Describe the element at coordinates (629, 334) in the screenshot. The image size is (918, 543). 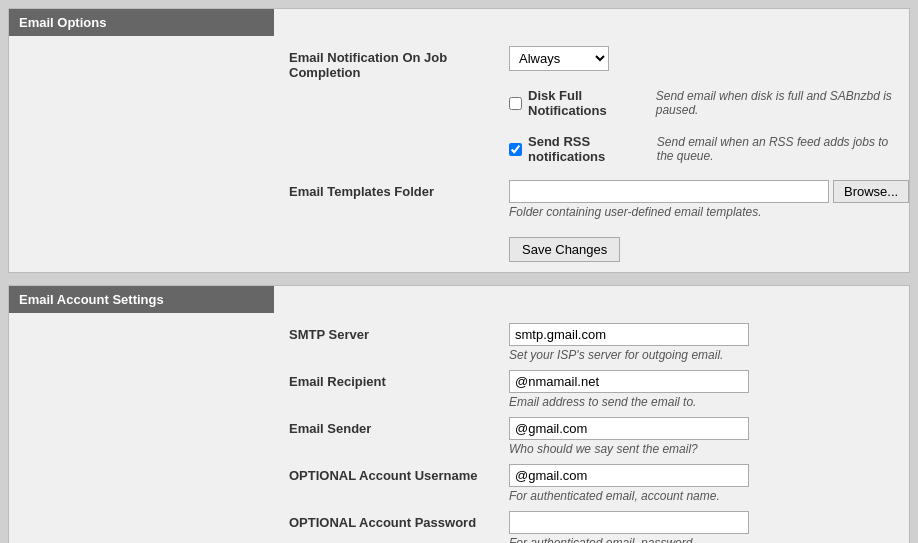
I see `smtp-server-input` at that location.